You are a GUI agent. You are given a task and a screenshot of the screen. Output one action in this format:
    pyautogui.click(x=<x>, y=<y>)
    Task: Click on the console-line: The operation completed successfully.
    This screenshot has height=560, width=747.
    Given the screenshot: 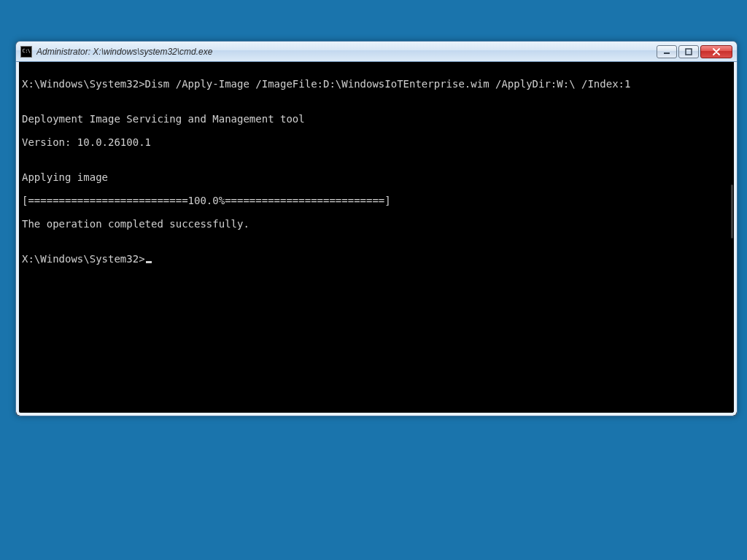 What is the action you would take?
    pyautogui.click(x=376, y=224)
    